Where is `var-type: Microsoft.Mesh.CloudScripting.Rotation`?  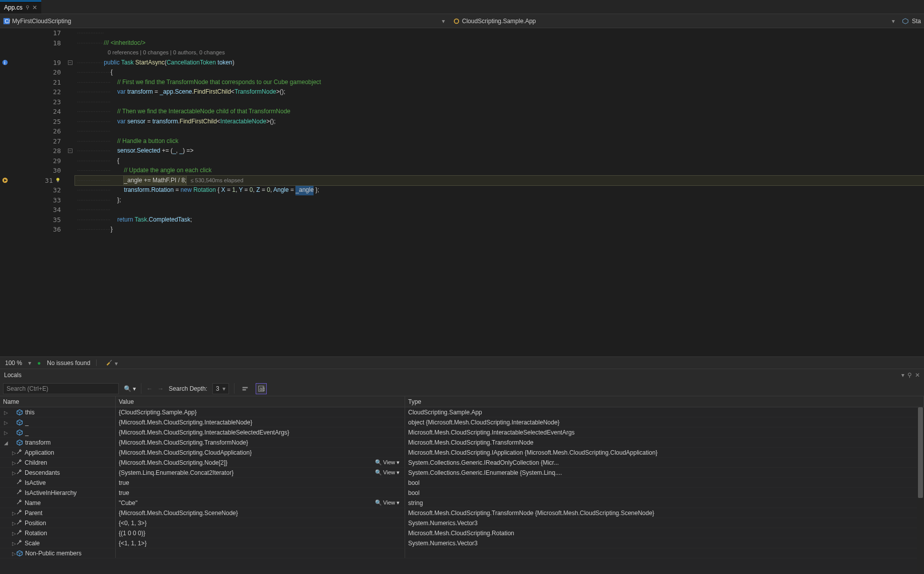 var-type: Microsoft.Mesh.CloudScripting.Rotation is located at coordinates (461, 533).